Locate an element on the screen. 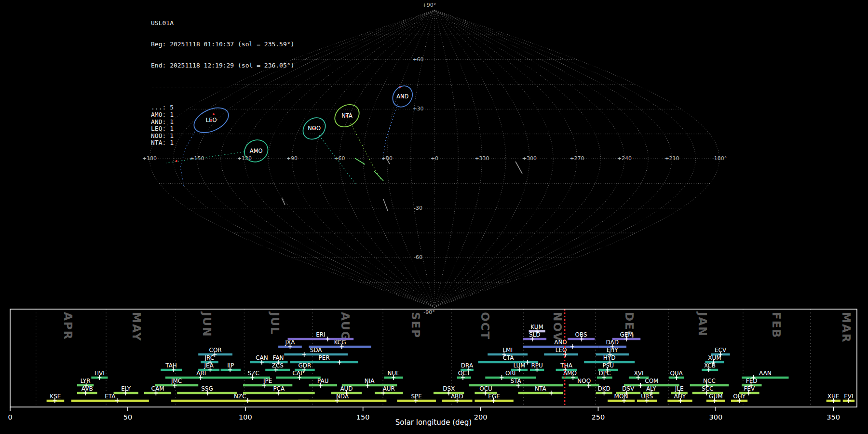 Image resolution: width=868 pixels, height=434 pixels. shower-bar-CAM: CAM is located at coordinates (158, 391).